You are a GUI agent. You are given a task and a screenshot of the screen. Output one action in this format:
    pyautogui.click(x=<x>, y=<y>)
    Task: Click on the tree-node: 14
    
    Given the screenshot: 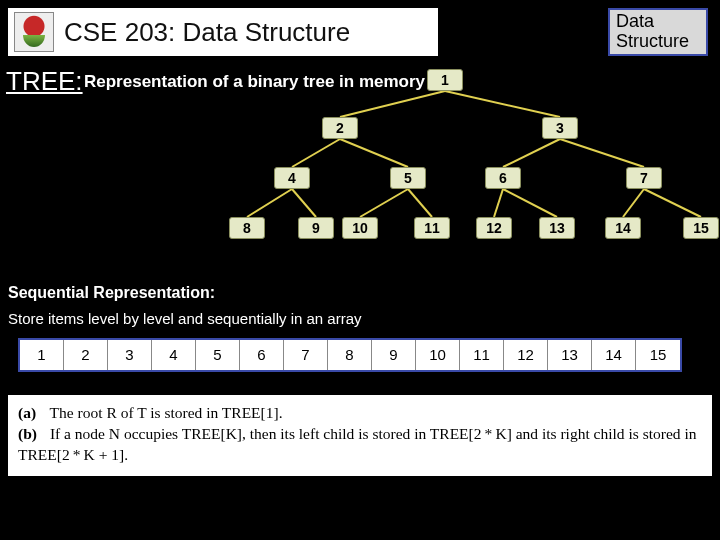 What is the action you would take?
    pyautogui.click(x=623, y=228)
    